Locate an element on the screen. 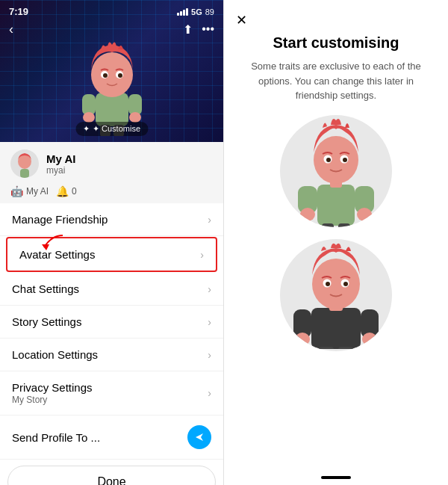 This screenshot has height=485, width=448. stat-count-value: 0 is located at coordinates (75, 191).